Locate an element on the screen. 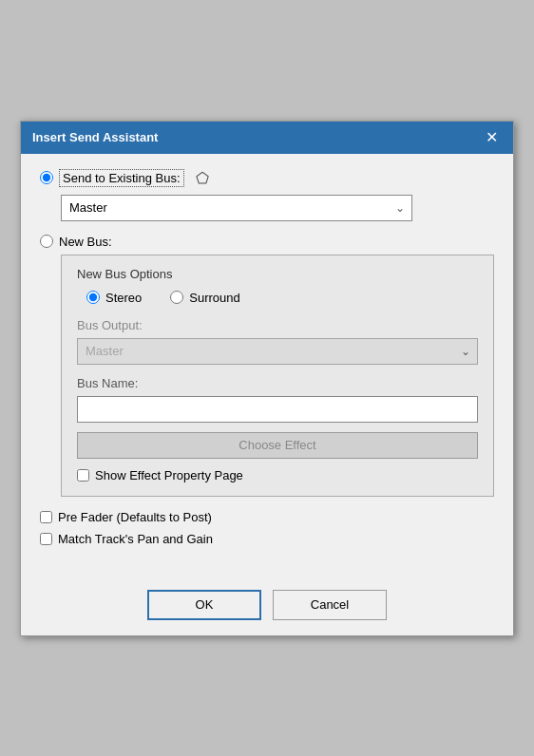 This screenshot has height=756, width=534. send-existing-row: Send to Existing Bus: ⬠ is located at coordinates (267, 179).